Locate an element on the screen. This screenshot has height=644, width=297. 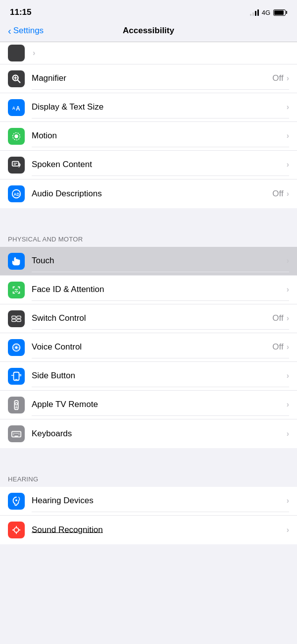
motion-row: Motion › is located at coordinates (148, 136).